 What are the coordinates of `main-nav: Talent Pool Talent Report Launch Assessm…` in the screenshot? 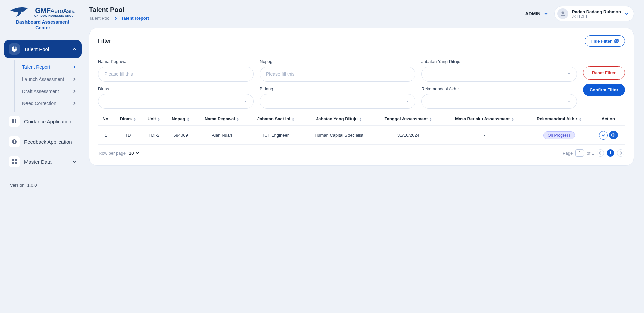 It's located at (43, 106).